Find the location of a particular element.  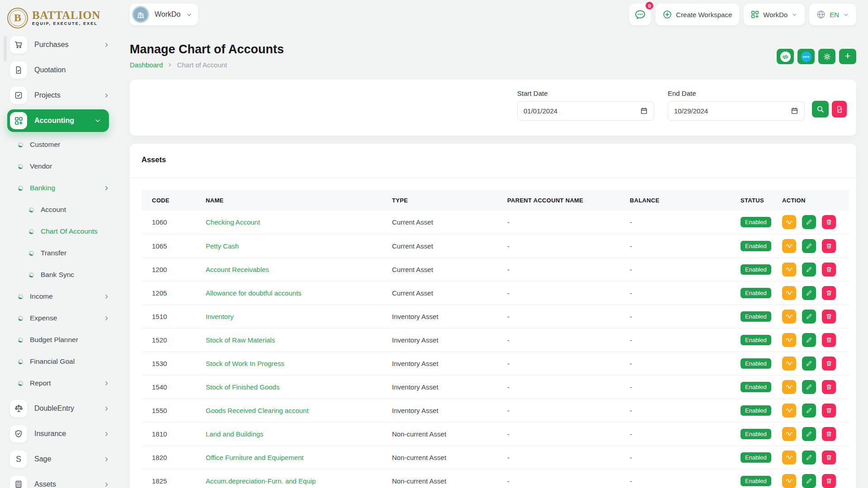

account-name-link: Account Receivables is located at coordinates (237, 269).